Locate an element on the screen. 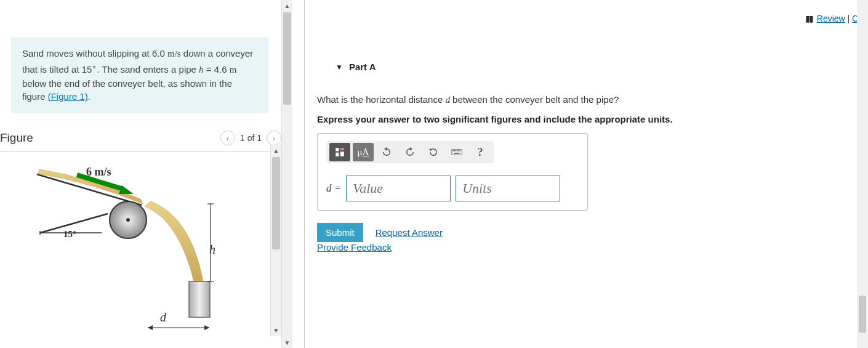  link-sep: | is located at coordinates (850, 18).